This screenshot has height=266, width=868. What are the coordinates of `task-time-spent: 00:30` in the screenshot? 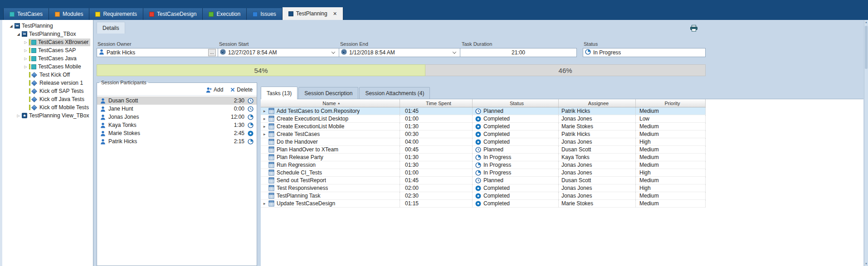 It's located at (436, 134).